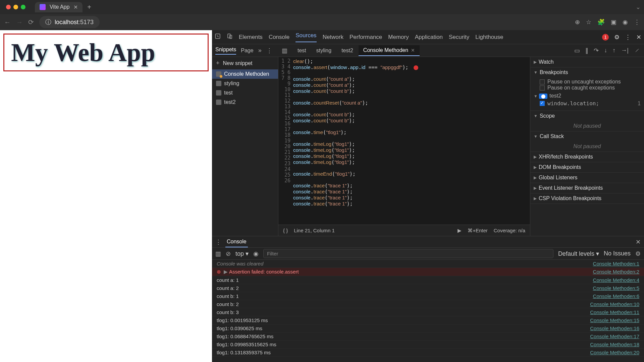 This screenshot has width=644, height=362. I want to click on source-link: Console Methoden:15, so click(614, 320).